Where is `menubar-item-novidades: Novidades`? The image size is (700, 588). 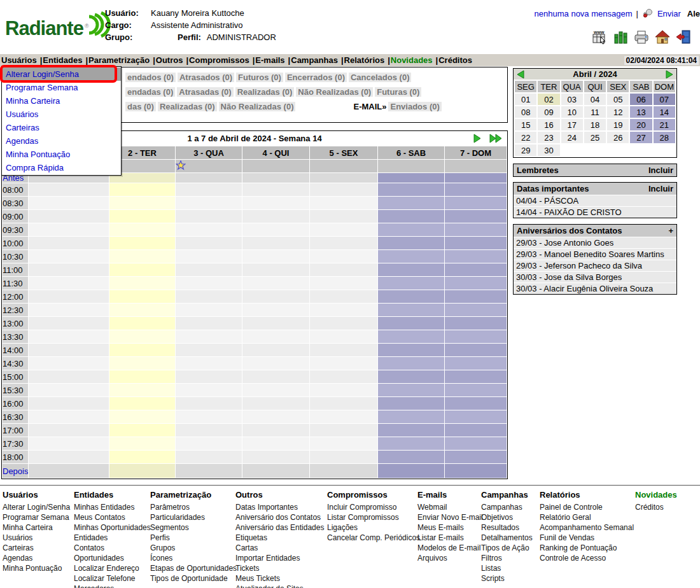 menubar-item-novidades: Novidades is located at coordinates (412, 60).